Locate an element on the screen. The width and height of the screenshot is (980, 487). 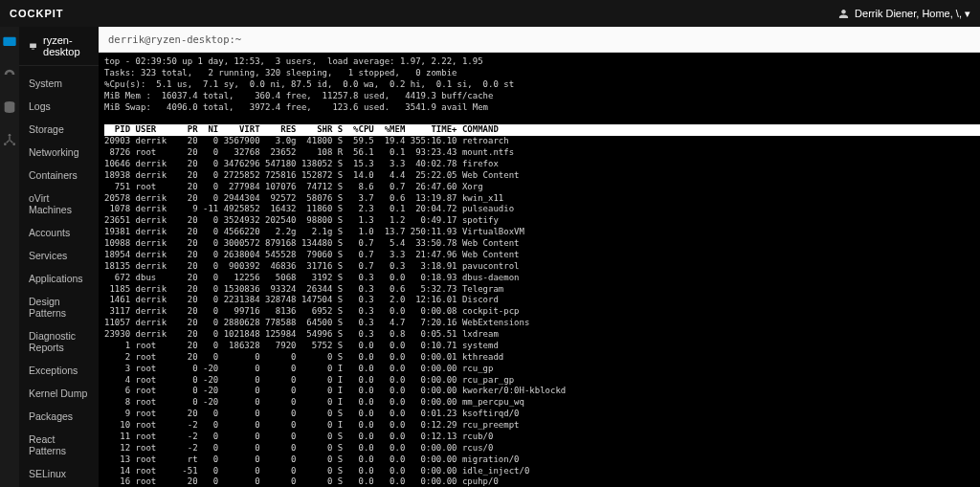
process-header-row: PID USER PR NI VIRT RES SHR S %CPU %MEM … is located at coordinates (542, 130).